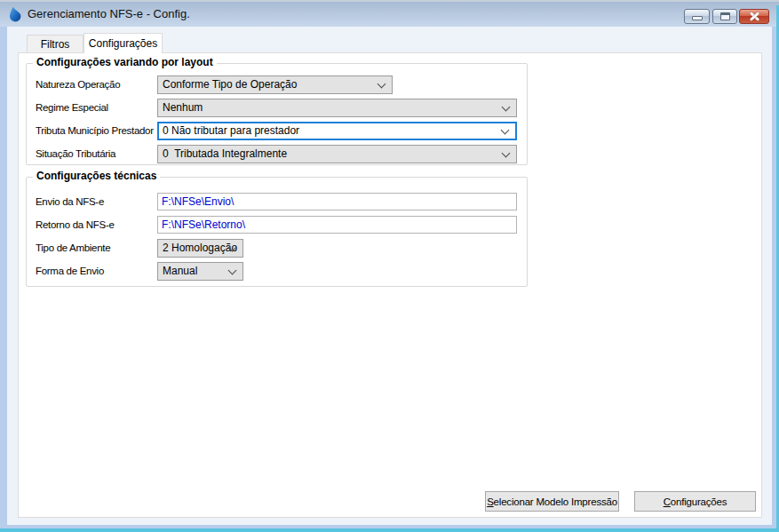  What do you see at coordinates (338, 202) in the screenshot?
I see `envio-nfse-input` at bounding box center [338, 202].